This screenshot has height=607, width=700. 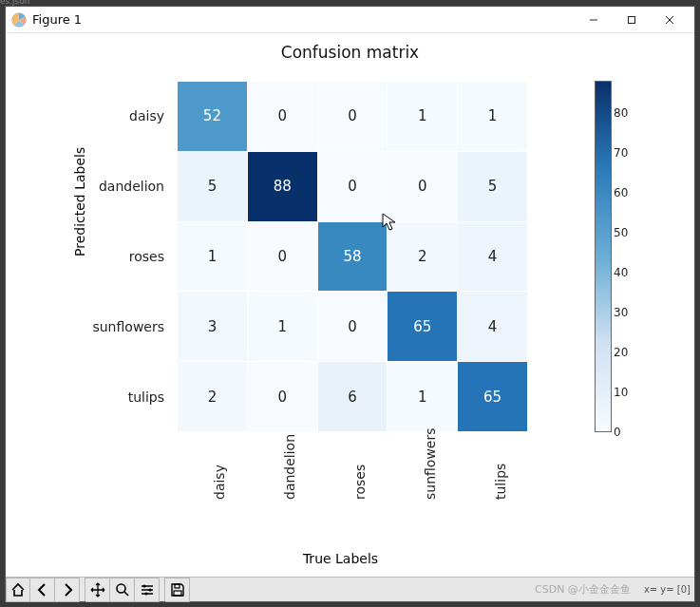 What do you see at coordinates (43, 590) in the screenshot?
I see `arrow-left-icon` at bounding box center [43, 590].